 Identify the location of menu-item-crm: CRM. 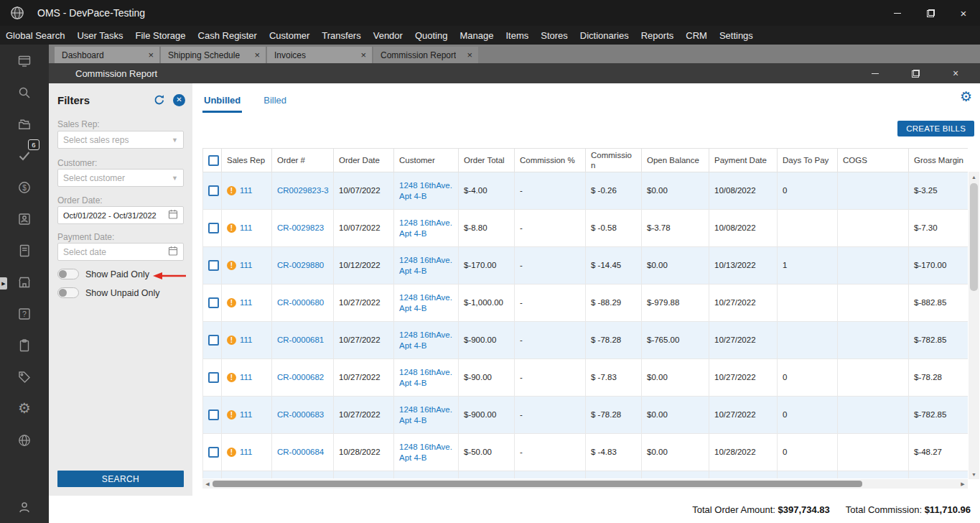
(696, 36).